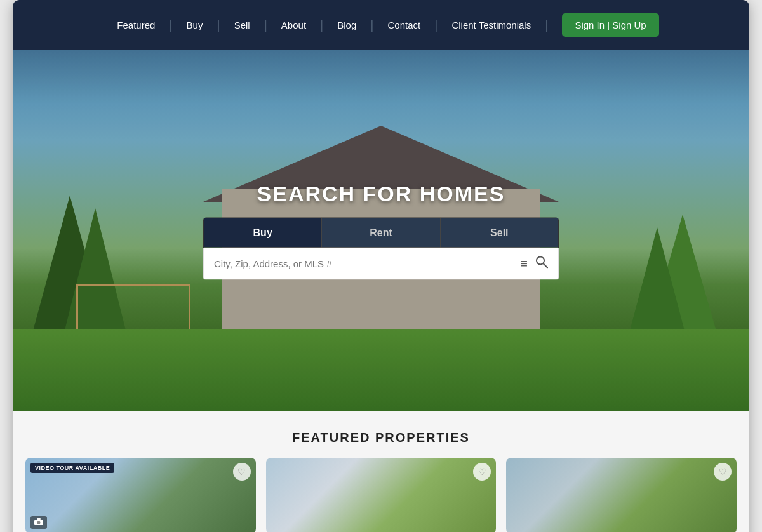 This screenshot has width=762, height=532. I want to click on navbar: Featured | Buy | Sell | About | Blog | C…, so click(381, 25).